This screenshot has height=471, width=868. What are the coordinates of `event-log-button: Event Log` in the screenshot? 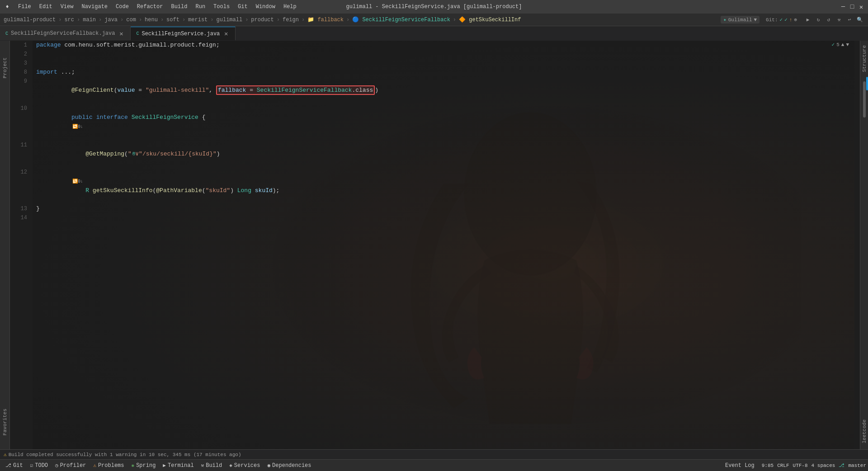 It's located at (740, 466).